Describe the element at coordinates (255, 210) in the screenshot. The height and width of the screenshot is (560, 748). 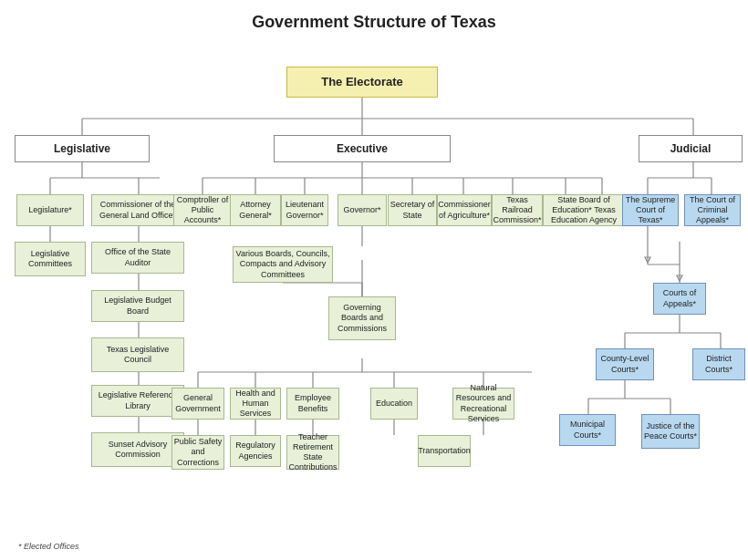
I see `attorney-general-box: Attorney General*` at that location.